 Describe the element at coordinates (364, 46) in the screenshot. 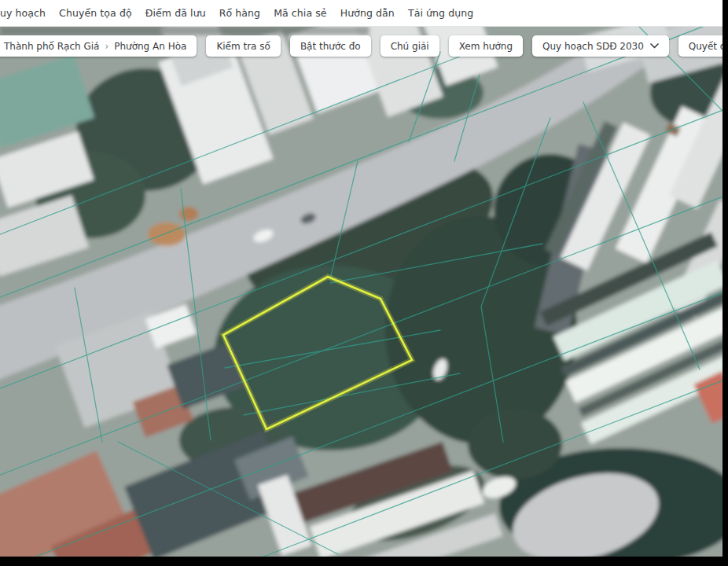

I see `map-toolbar: Thành phố Rạch Giá › Phường An Hòa Kiểm …` at that location.